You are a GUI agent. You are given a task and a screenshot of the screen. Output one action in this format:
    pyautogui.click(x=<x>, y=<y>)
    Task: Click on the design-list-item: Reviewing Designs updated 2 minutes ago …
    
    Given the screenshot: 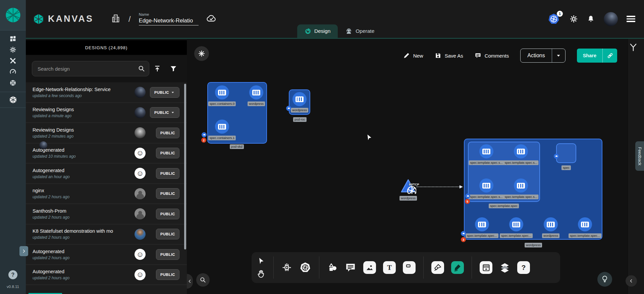 What is the action you would take?
    pyautogui.click(x=106, y=133)
    